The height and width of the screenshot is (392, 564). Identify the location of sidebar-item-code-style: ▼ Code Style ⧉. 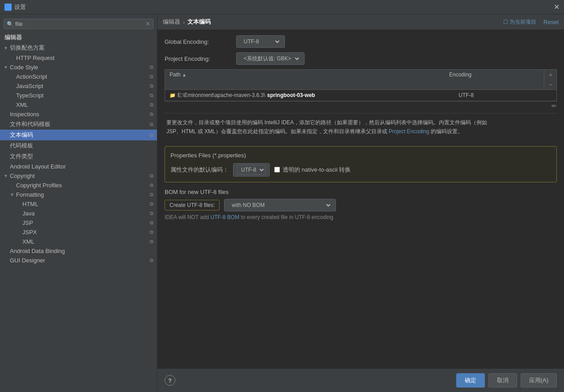
(79, 67).